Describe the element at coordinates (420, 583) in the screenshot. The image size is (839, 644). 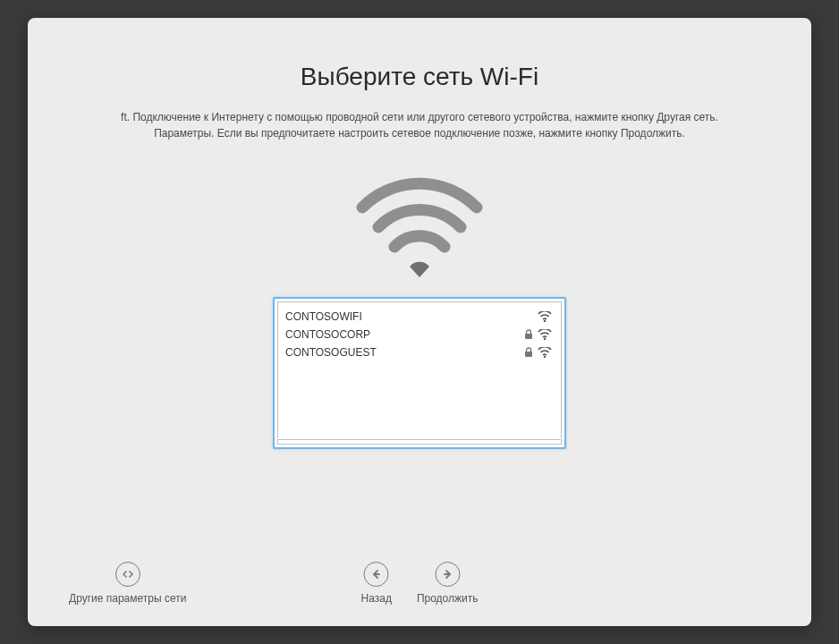
I see `footer-nav: Другие параметры сети Назад Продолжить` at that location.